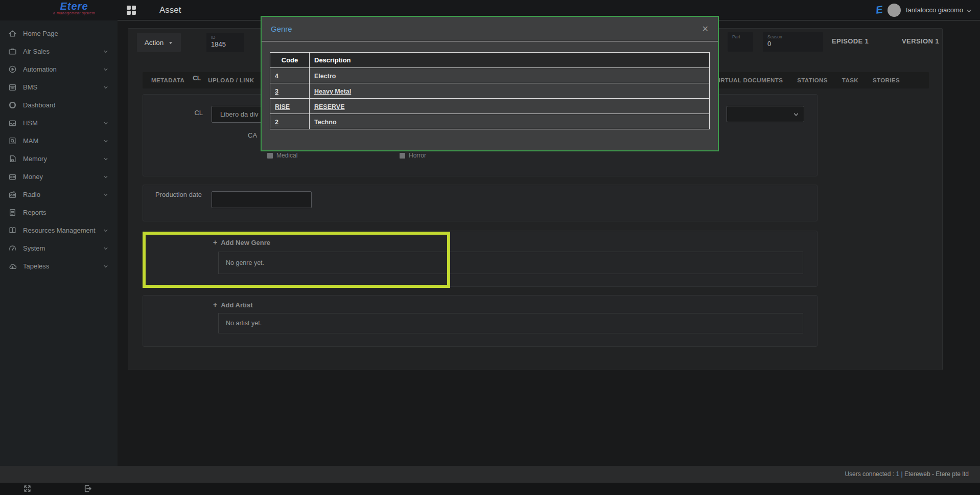 The height and width of the screenshot is (495, 980). Describe the element at coordinates (879, 10) in the screenshot. I see `etere-mark-icon: E` at that location.